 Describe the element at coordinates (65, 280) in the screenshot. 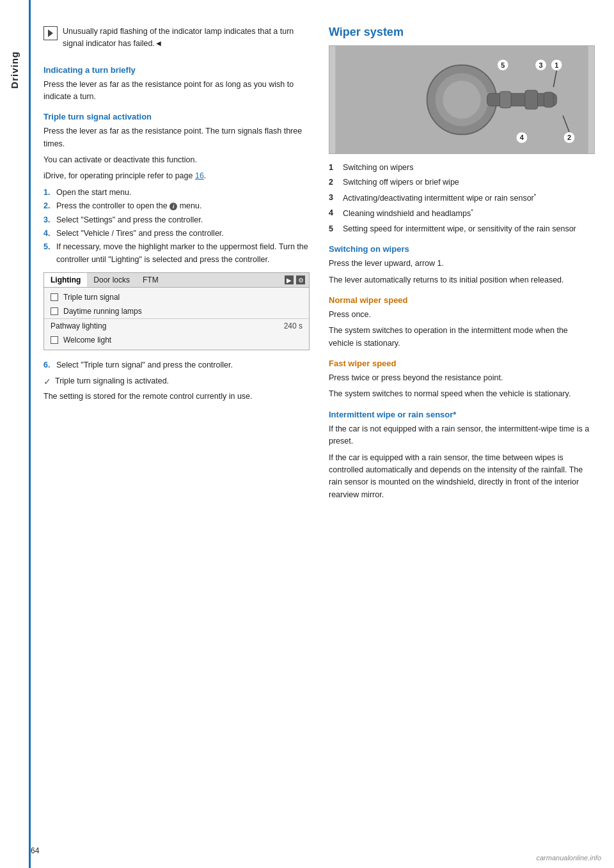

I see `tab-lighting: Lighting` at that location.